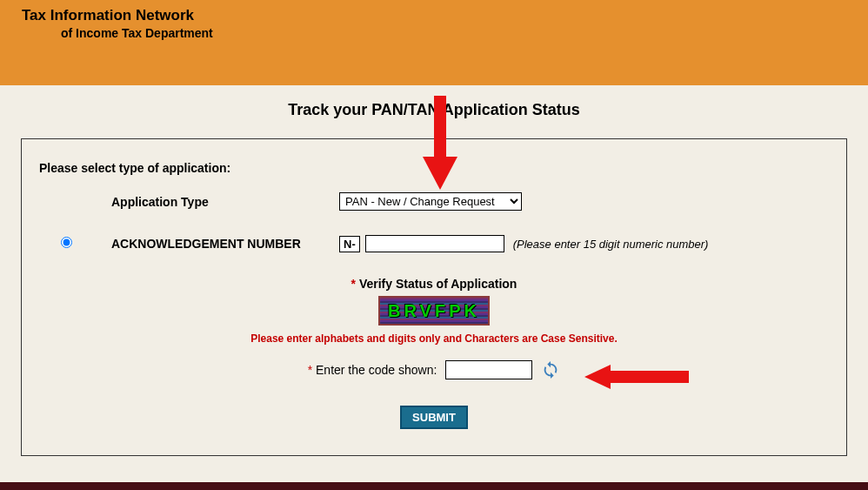 Image resolution: width=868 pixels, height=490 pixels. What do you see at coordinates (464, 33) in the screenshot?
I see `header-subtitle: of Income Tax Department` at bounding box center [464, 33].